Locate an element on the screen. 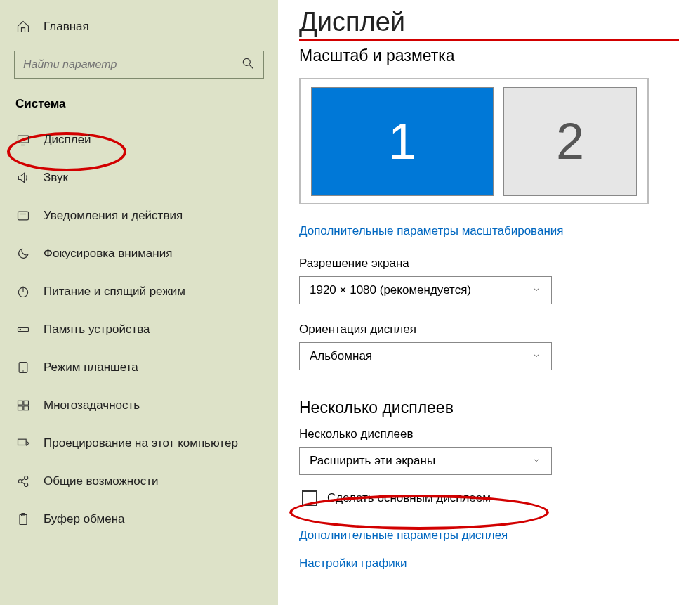 The image size is (700, 605). sidebar-item-tablet: Режим планшета is located at coordinates (139, 367).